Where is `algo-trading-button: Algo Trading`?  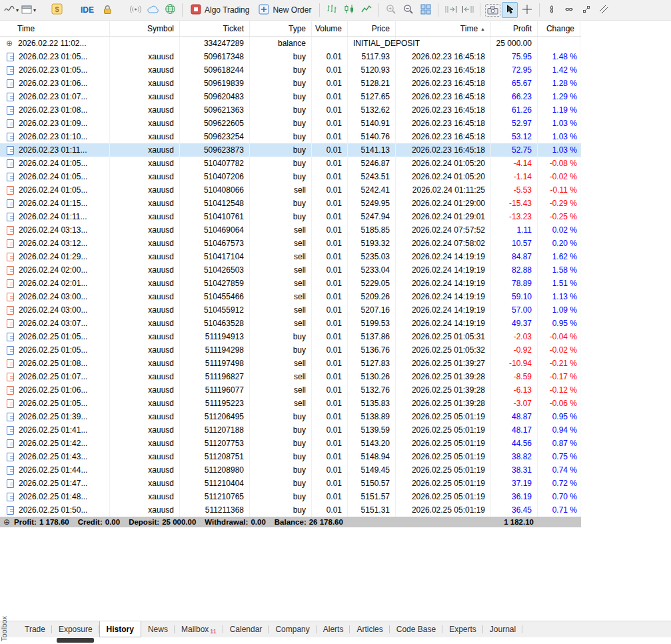 algo-trading-button: Algo Trading is located at coordinates (220, 10).